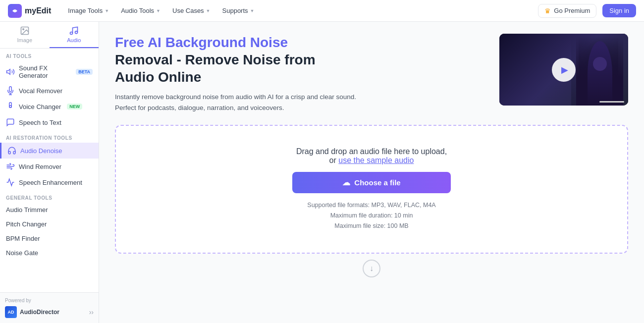  What do you see at coordinates (50, 166) in the screenshot?
I see `sidebar-item-wind-remover: Wind Remover` at bounding box center [50, 166].